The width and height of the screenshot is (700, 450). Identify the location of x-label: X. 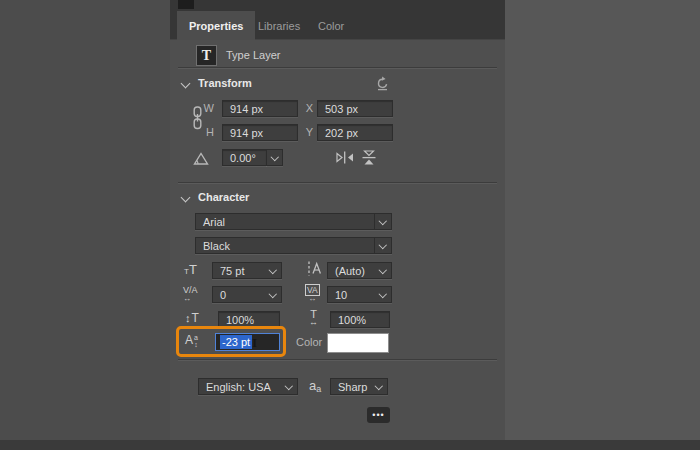
(306, 108).